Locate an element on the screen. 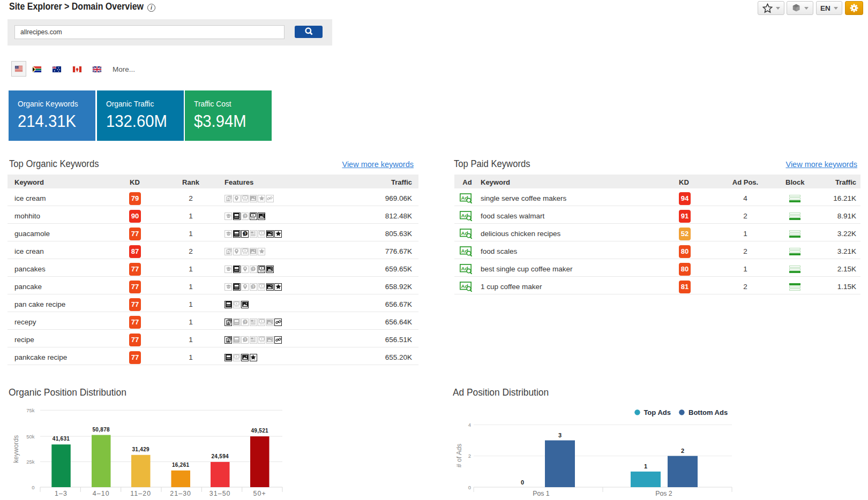 This screenshot has width=868, height=500. svg-text: 16,261 is located at coordinates (181, 465).